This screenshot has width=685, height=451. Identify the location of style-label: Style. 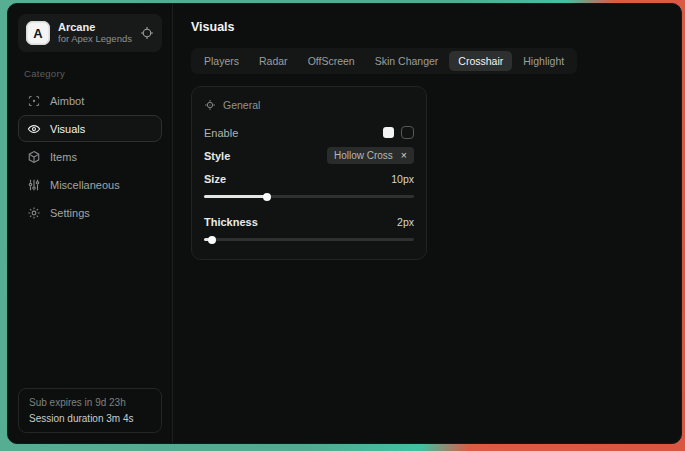
(217, 156).